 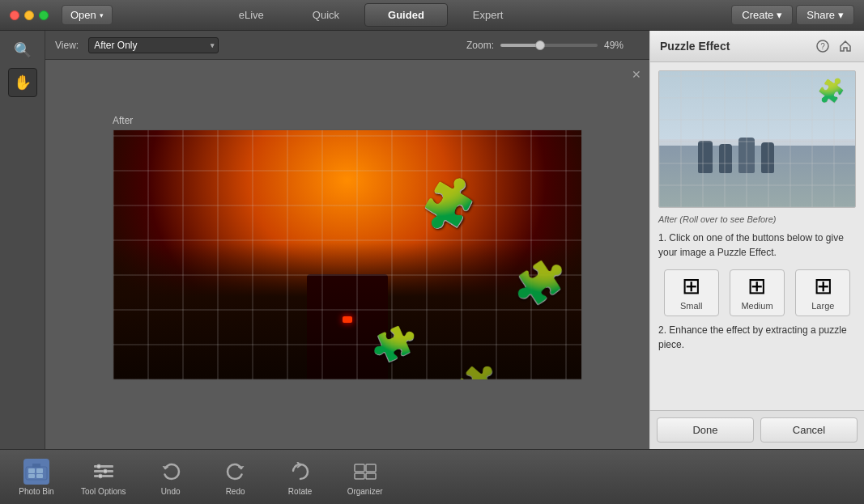 I want to click on rotate-icon, so click(x=300, y=472).